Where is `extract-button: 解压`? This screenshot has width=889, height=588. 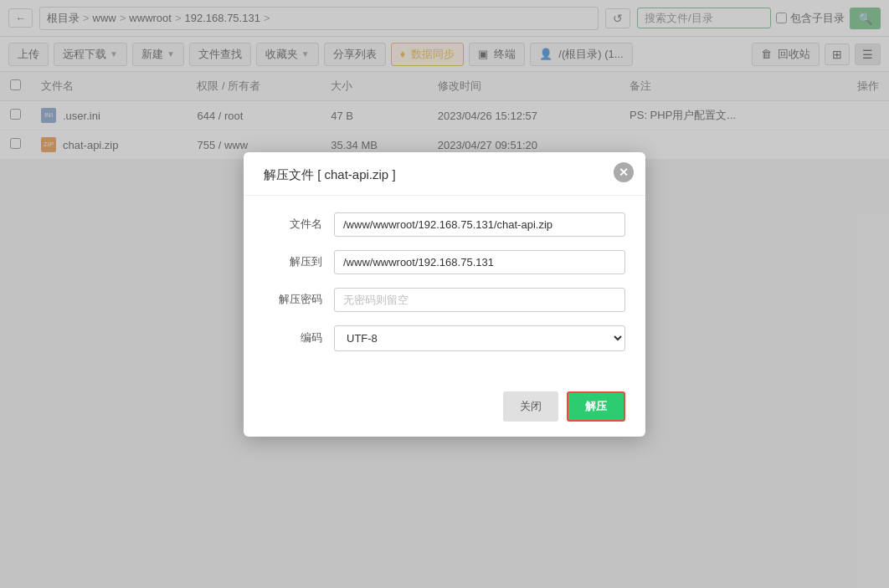
extract-button: 解压 is located at coordinates (596, 406).